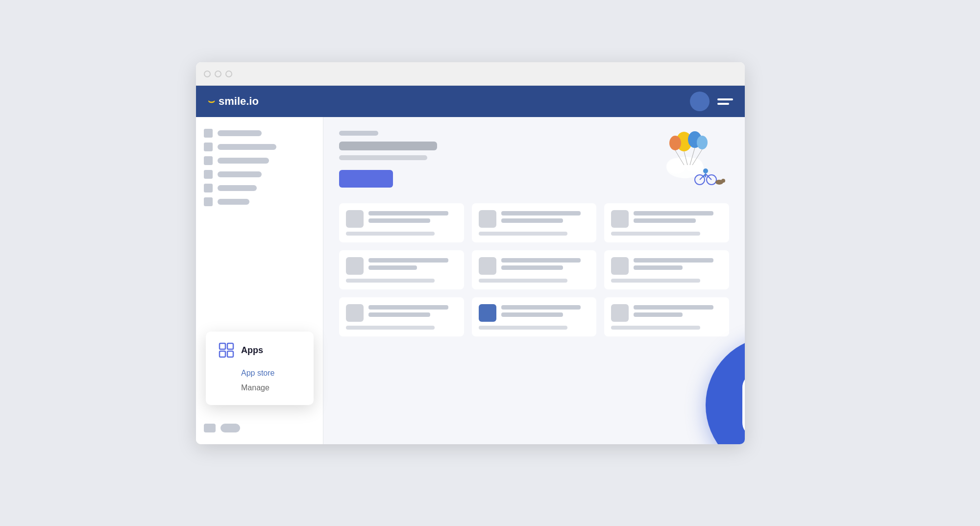 This screenshot has height=526, width=980. Describe the element at coordinates (260, 388) in the screenshot. I see `dropdown-item-manage: Manage` at that location.